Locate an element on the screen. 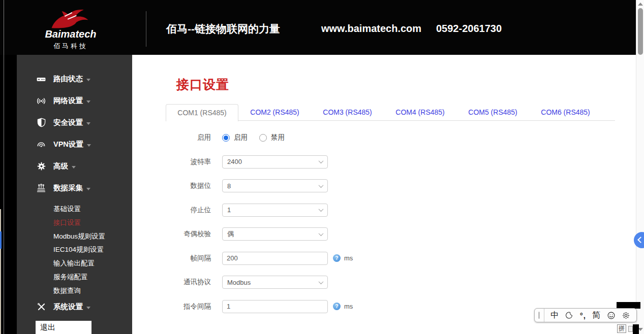 The width and height of the screenshot is (644, 334). tab-com3: COM3 (RS485) is located at coordinates (348, 113).